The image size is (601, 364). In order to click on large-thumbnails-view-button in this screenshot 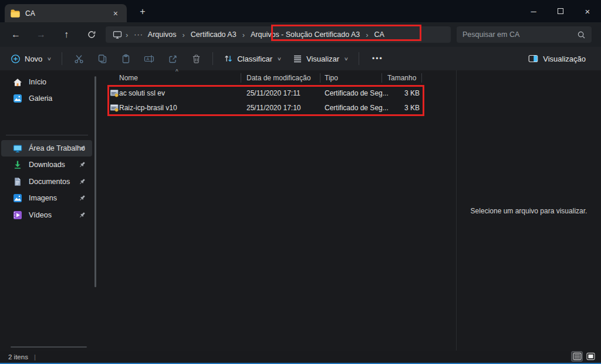, I will do `click(590, 356)`.